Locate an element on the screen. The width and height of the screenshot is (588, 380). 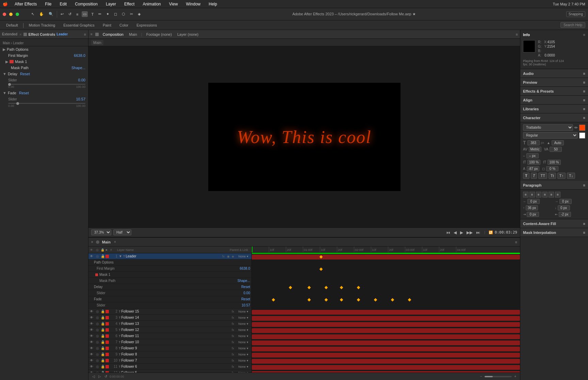
effects-presets-menu-icon: ≡ is located at coordinates (584, 91).